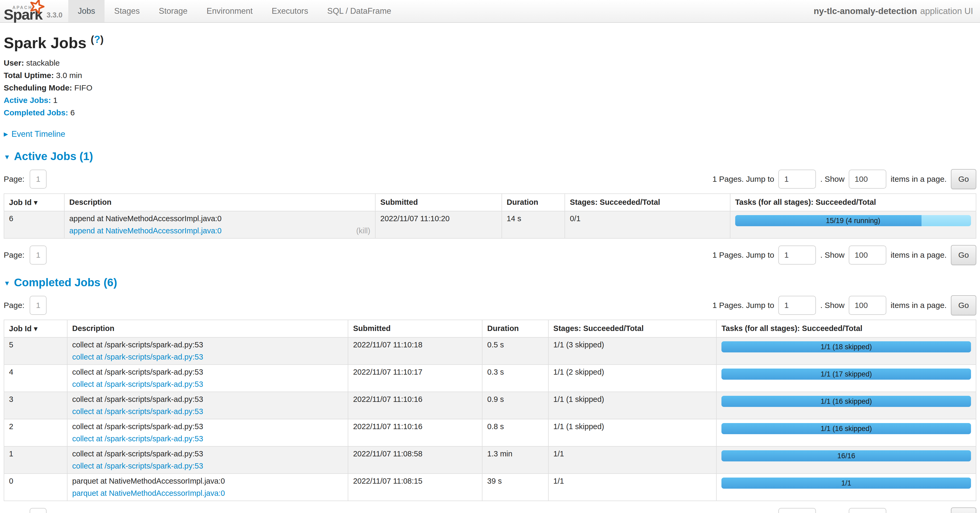 The height and width of the screenshot is (513, 980). Describe the element at coordinates (97, 40) in the screenshot. I see `help-question-mark: ?` at that location.